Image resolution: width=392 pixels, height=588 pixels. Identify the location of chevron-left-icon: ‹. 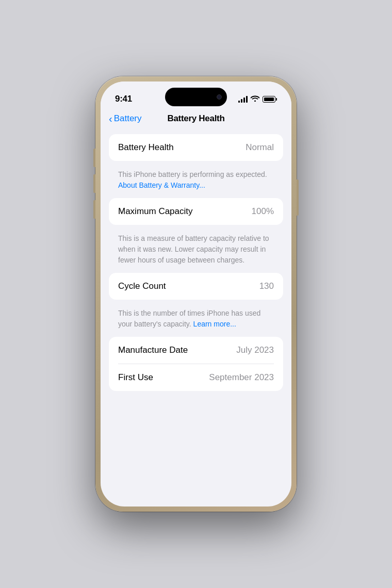
(110, 119).